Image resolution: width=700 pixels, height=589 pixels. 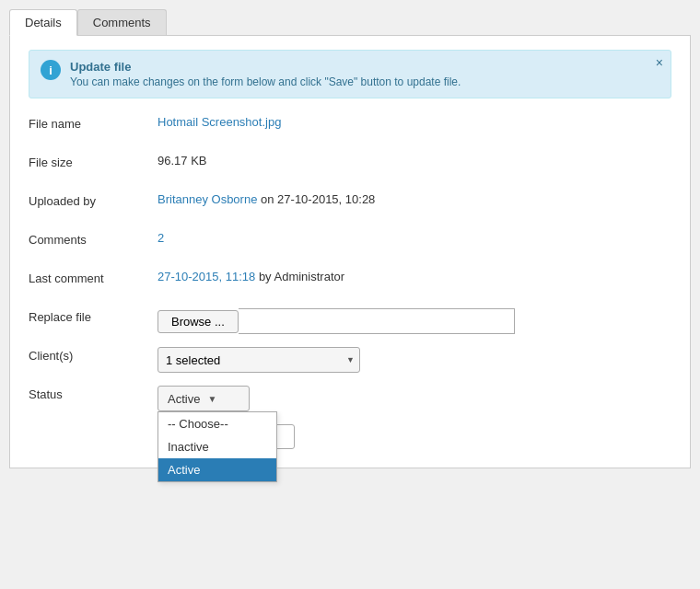 What do you see at coordinates (184, 399) in the screenshot?
I see `status-selected-text: Active` at bounding box center [184, 399].